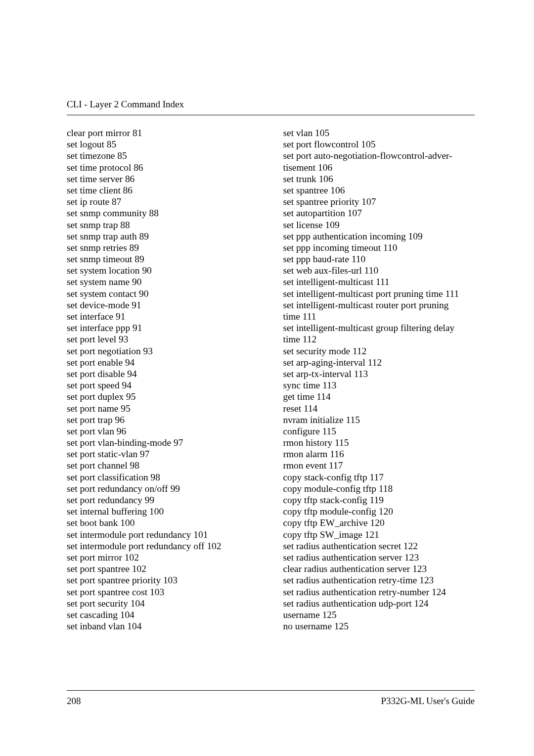 Image resolution: width=534 pixels, height=756 pixels. Describe the element at coordinates (379, 431) in the screenshot. I see `index-entry: configure 115` at that location.